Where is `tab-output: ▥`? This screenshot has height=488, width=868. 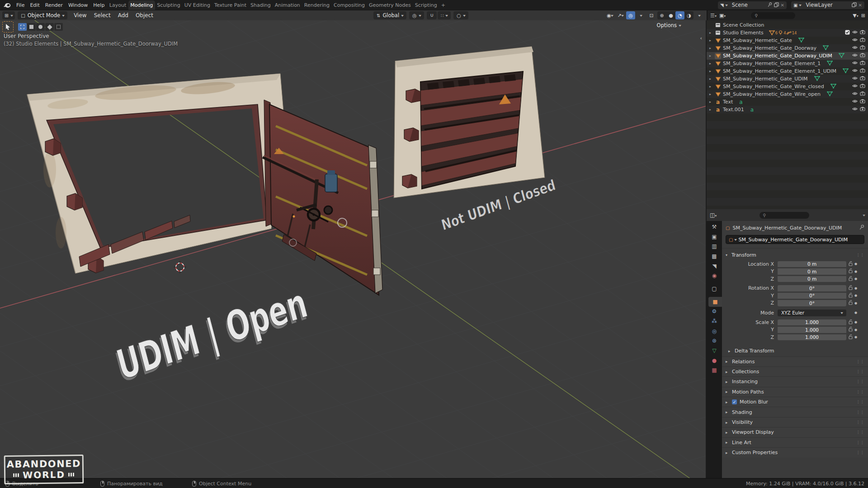
tab-output: ▥ is located at coordinates (714, 246).